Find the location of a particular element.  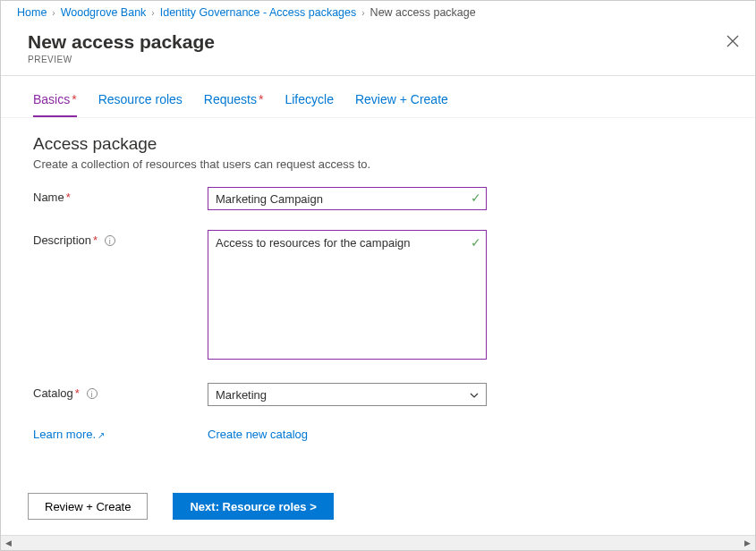

name-label: Name* is located at coordinates (120, 195).